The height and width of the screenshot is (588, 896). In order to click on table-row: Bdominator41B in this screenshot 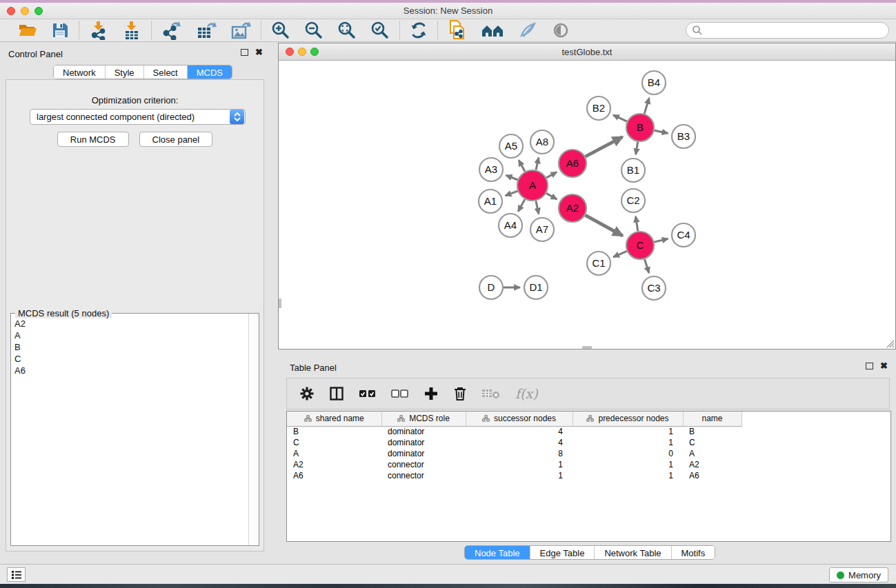, I will do `click(589, 432)`.